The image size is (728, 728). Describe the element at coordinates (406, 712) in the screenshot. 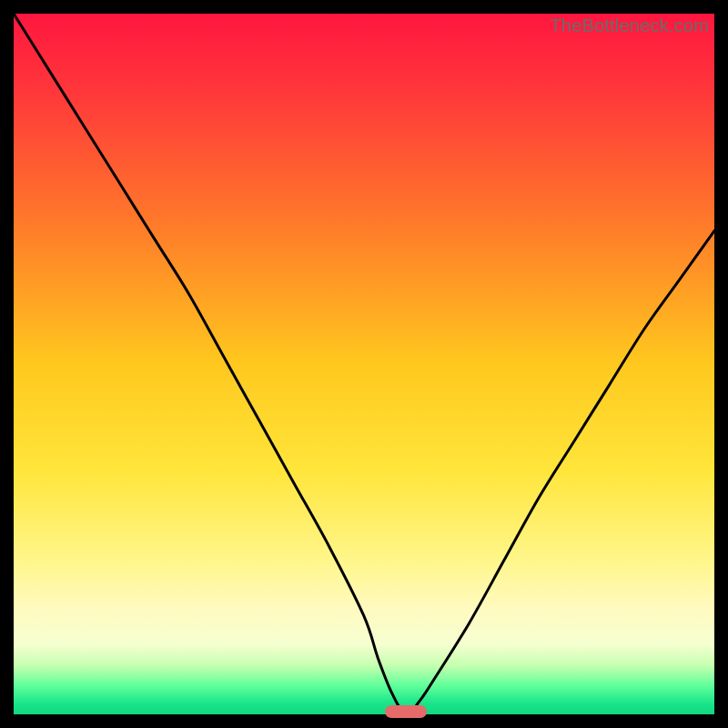

I see `notch-marker` at that location.